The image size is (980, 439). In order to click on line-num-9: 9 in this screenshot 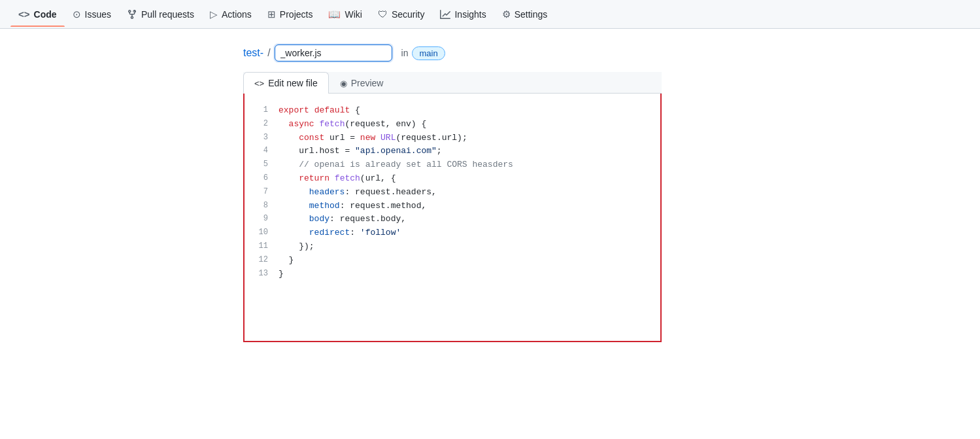, I will do `click(267, 219)`.